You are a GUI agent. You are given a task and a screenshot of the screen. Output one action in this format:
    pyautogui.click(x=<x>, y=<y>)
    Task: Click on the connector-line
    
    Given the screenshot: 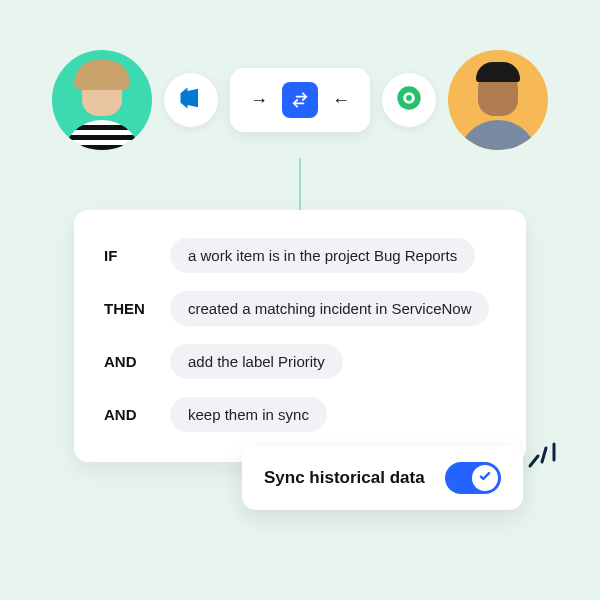 What is the action you would take?
    pyautogui.click(x=300, y=184)
    